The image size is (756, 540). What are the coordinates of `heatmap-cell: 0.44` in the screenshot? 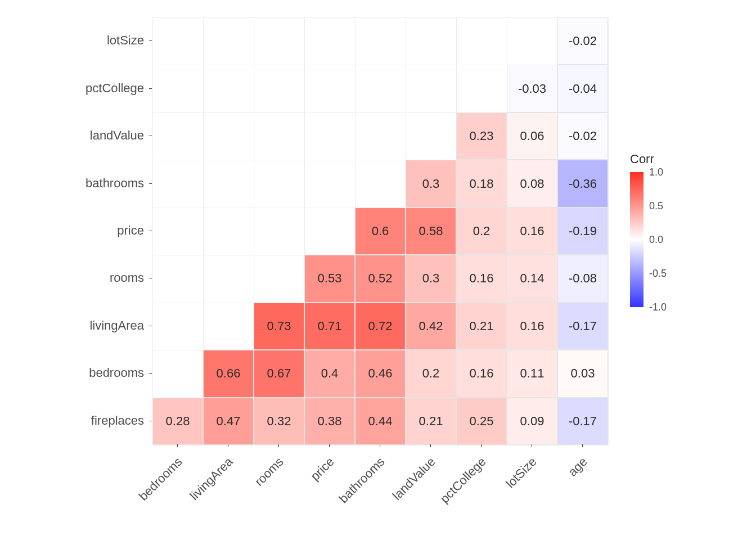 It's located at (380, 421).